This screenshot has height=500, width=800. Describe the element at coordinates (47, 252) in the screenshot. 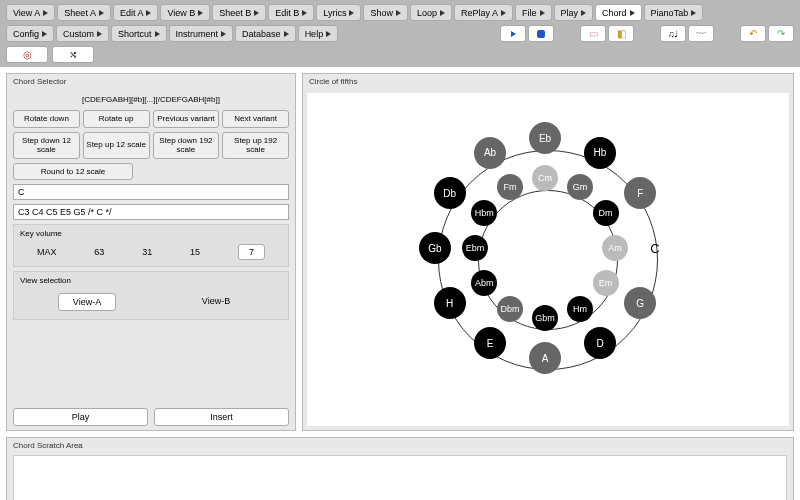

I see `volume-MAX: MAX` at that location.